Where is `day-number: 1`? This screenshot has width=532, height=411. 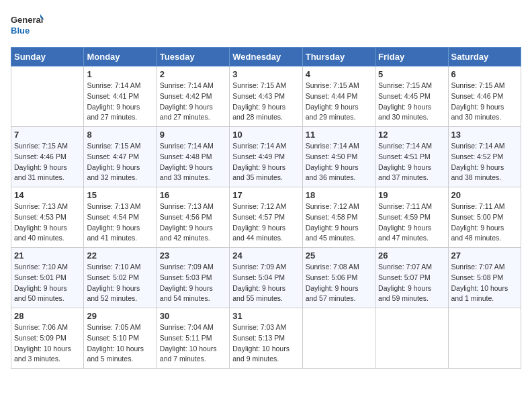 day-number: 1 is located at coordinates (120, 74).